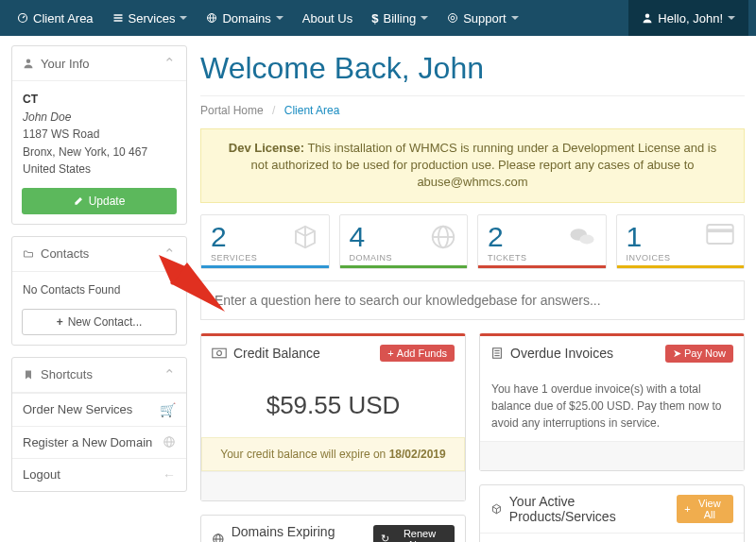 This screenshot has height=542, width=756. I want to click on credit-title: Credit Balance, so click(277, 353).